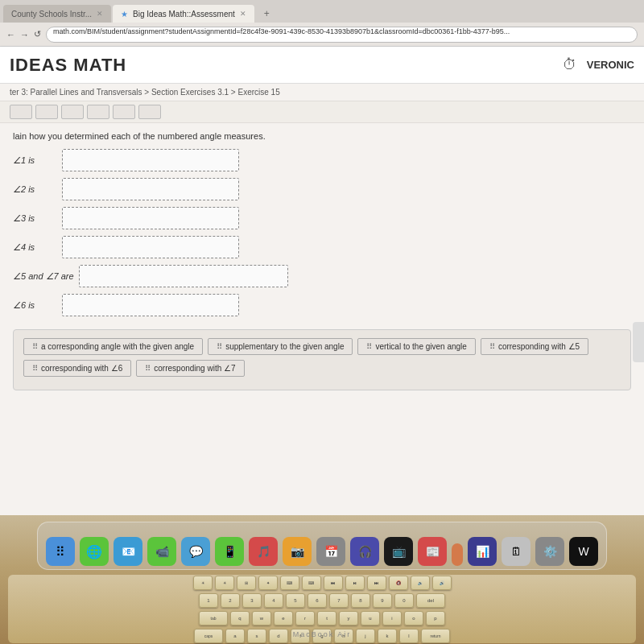 This screenshot has height=644, width=644. I want to click on dock-system-icon: ⚙️, so click(551, 551).